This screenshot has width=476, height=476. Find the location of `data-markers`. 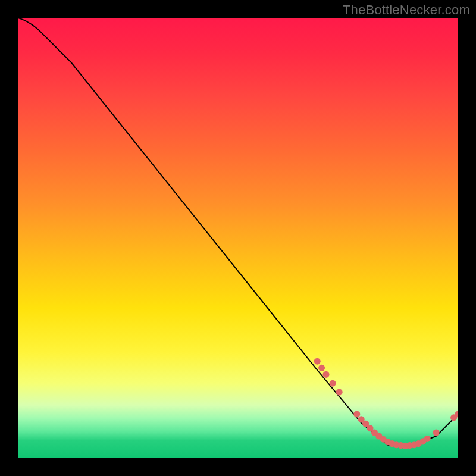

data-markers is located at coordinates (386, 403).